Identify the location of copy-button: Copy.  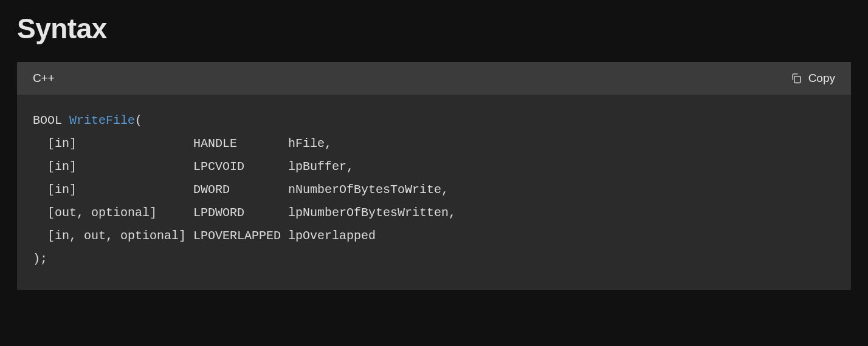
(813, 78).